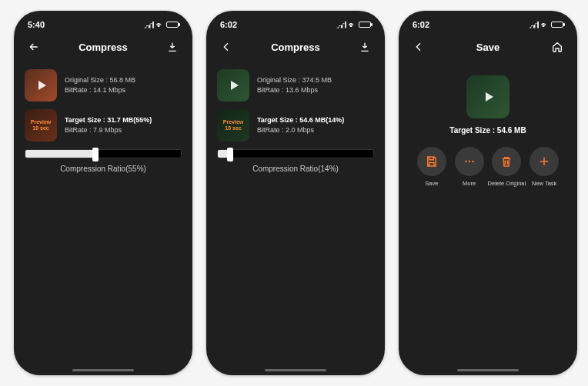 This screenshot has width=588, height=386. What do you see at coordinates (60, 154) in the screenshot?
I see `slider-fill` at bounding box center [60, 154].